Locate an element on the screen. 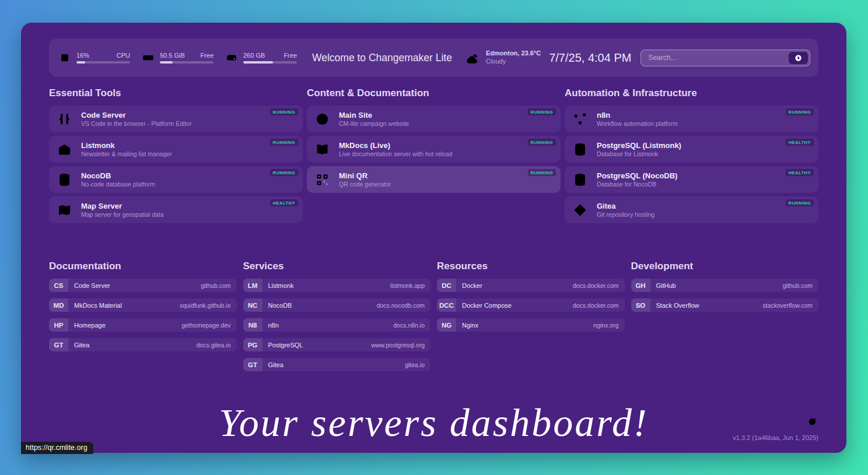 This screenshot has width=868, height=475. bookmark-link-docker: DC Docker docs.docker.com is located at coordinates (531, 286).